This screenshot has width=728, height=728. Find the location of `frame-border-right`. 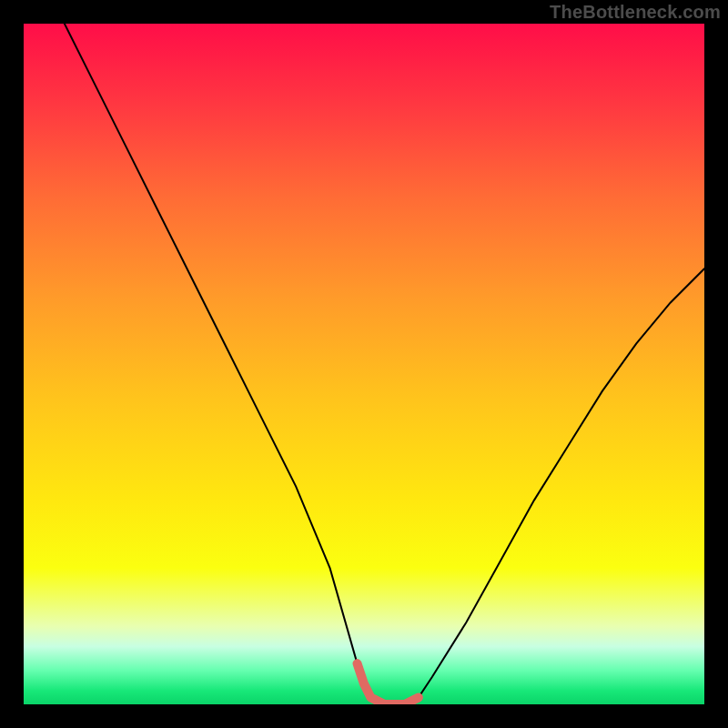

frame-border-right is located at coordinates (716, 364).